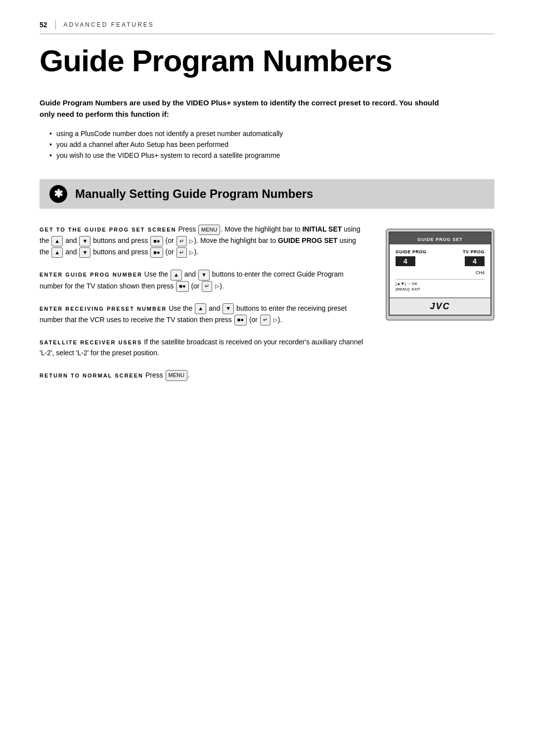 This screenshot has height=756, width=534. I want to click on step5-text: Press MENU., so click(168, 375).